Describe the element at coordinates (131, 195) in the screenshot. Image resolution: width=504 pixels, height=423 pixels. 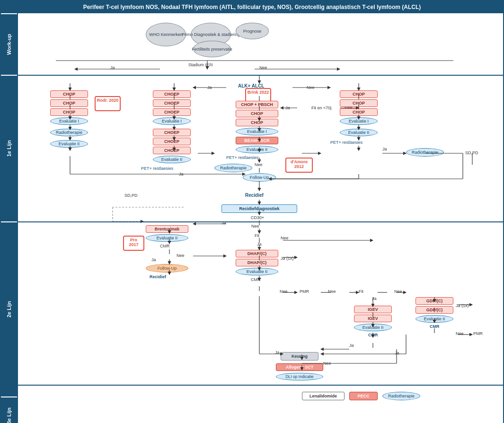
I see `sd-pd-left: SD,PD` at that location.